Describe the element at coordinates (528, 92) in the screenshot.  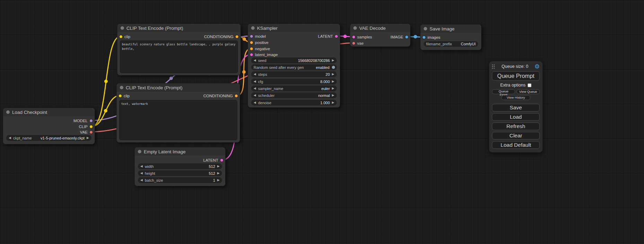
I see `view-queue-button: View Queue` at that location.